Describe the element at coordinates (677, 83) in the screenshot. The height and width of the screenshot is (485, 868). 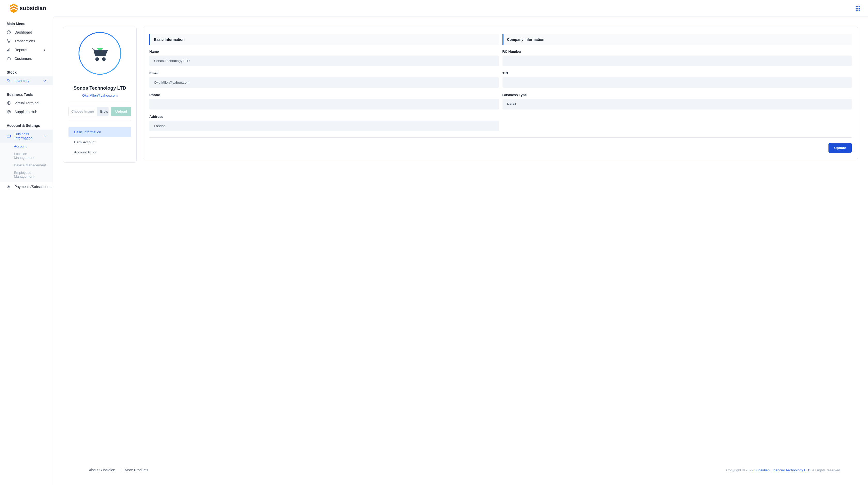
I see `tin-input` at that location.